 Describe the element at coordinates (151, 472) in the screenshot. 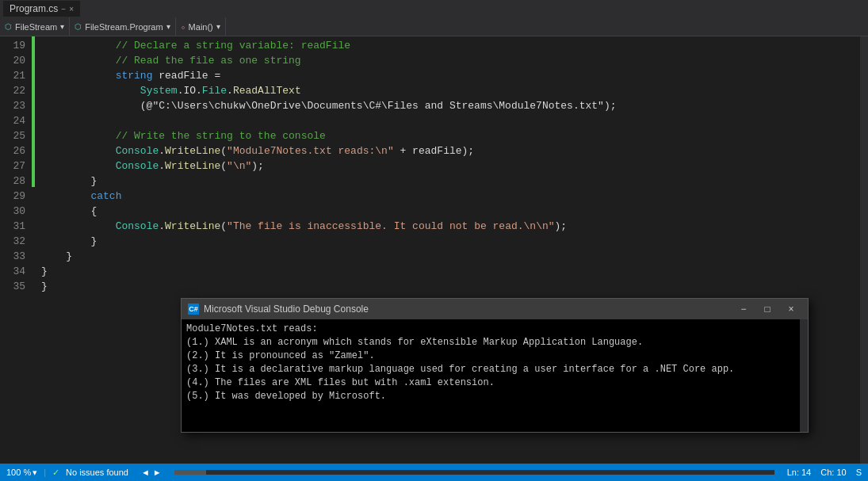

I see `nav-arrows-area: ◄ ►` at that location.